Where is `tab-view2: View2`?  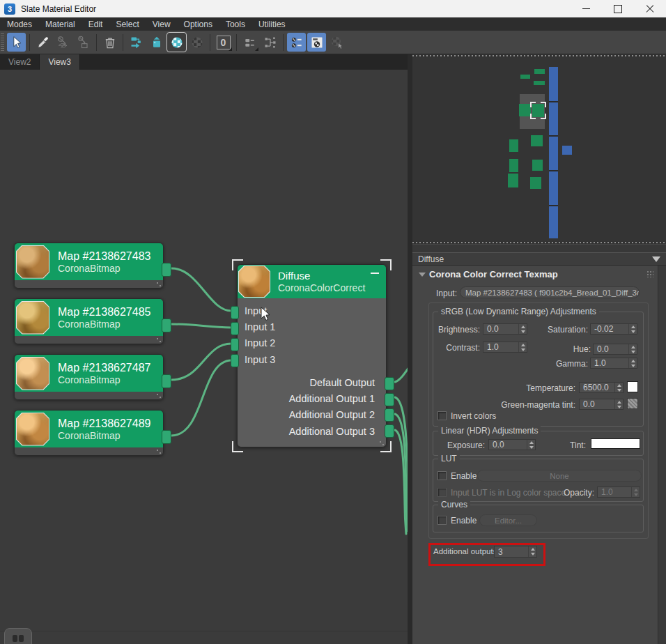
tab-view2: View2 is located at coordinates (20, 62).